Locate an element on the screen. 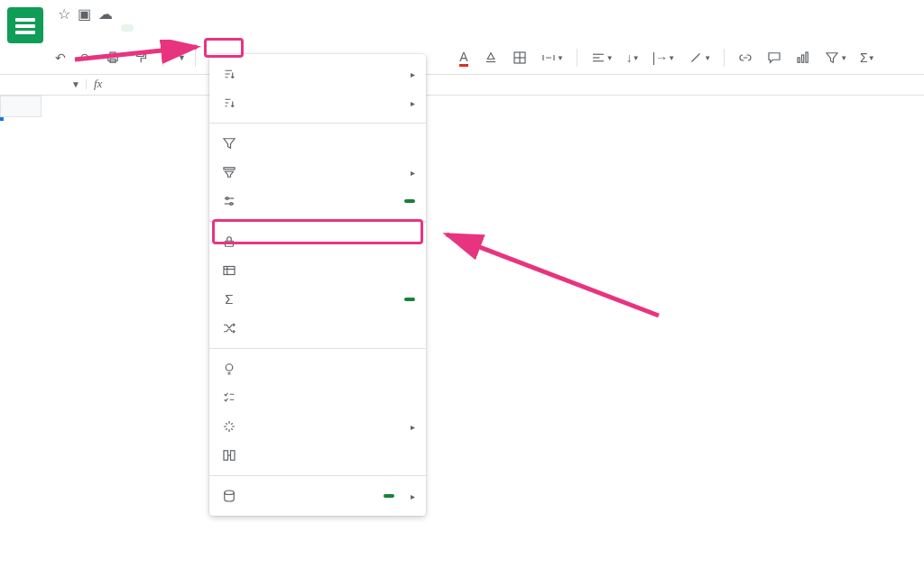 Image resolution: width=924 pixels, height=587 pixels. menu-data-cleanup: ▸ is located at coordinates (318, 426).